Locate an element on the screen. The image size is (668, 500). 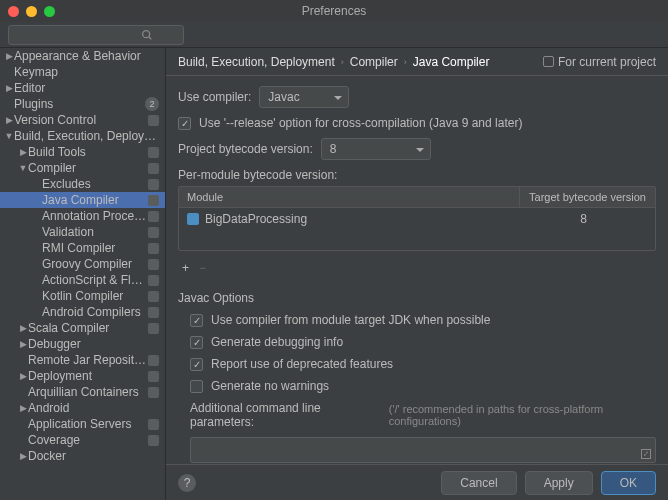
sidebar-item: Validation is located at coordinates (82, 232).